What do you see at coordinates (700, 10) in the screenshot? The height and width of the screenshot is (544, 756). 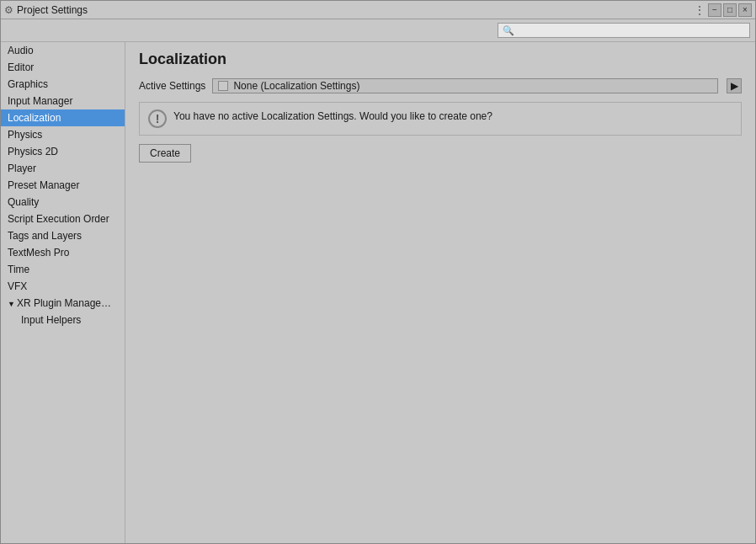 I see `menu-icon: ⋮` at bounding box center [700, 10].